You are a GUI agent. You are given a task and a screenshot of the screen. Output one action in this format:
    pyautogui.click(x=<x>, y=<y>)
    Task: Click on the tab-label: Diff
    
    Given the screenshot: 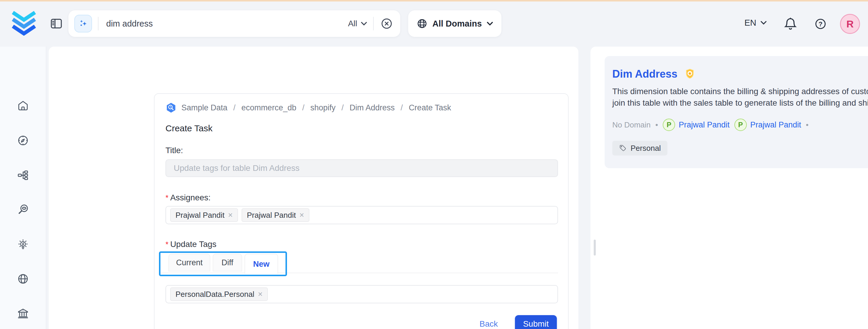 What is the action you would take?
    pyautogui.click(x=227, y=263)
    